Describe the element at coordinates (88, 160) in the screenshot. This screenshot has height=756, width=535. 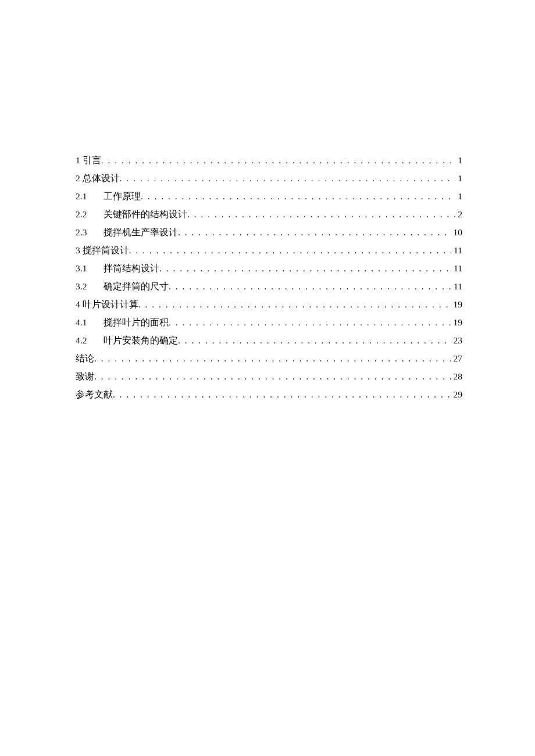
I see `toc-title: 1 引言` at that location.